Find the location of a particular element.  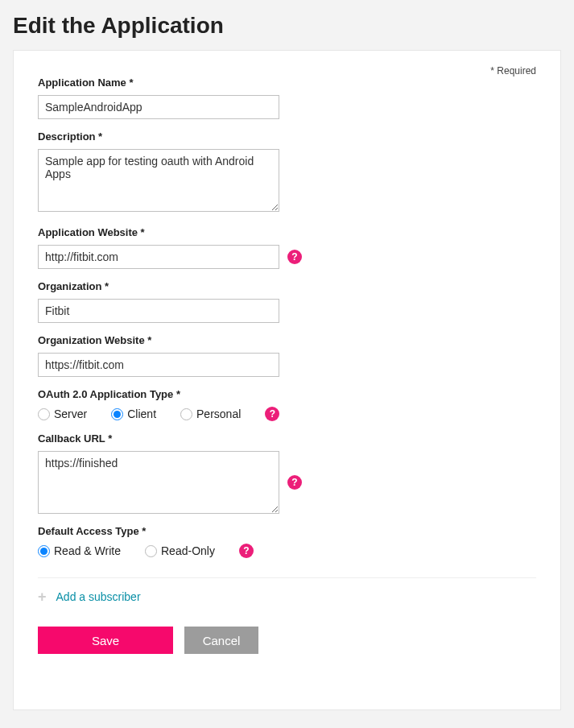

radio-label-rw: Read & Write is located at coordinates (87, 551).